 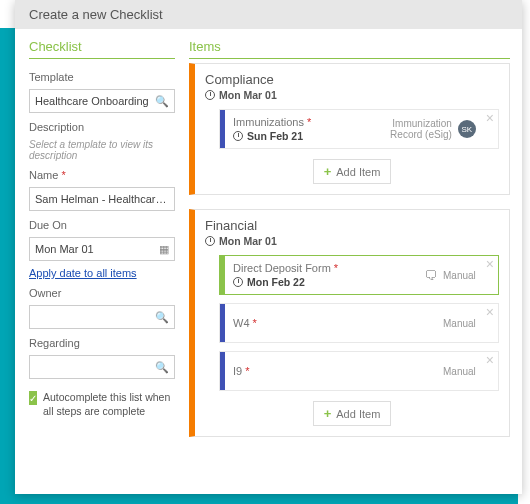 I want to click on name-label: Name, so click(x=102, y=175).